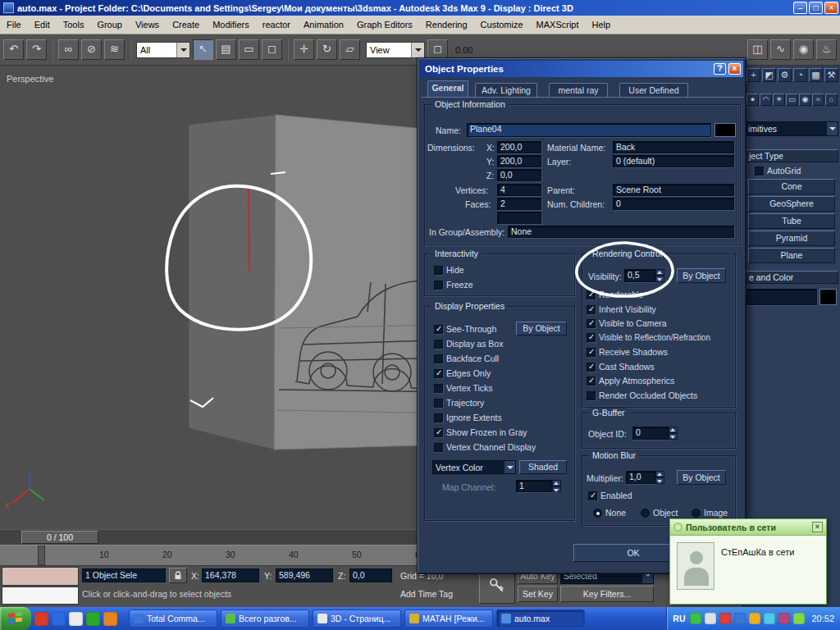  Describe the element at coordinates (696, 619) in the screenshot. I see `tray-icon-antivirus` at that location.